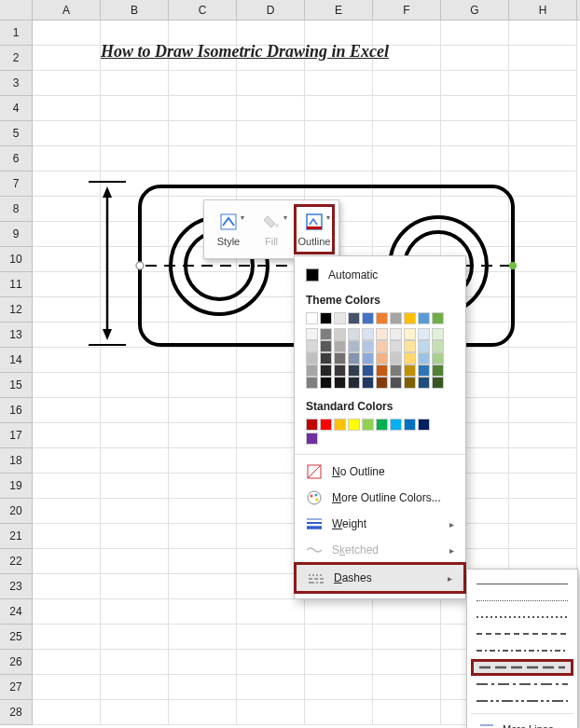 This screenshot has width=580, height=728. Describe the element at coordinates (543, 9) in the screenshot. I see `col-header: H` at that location.